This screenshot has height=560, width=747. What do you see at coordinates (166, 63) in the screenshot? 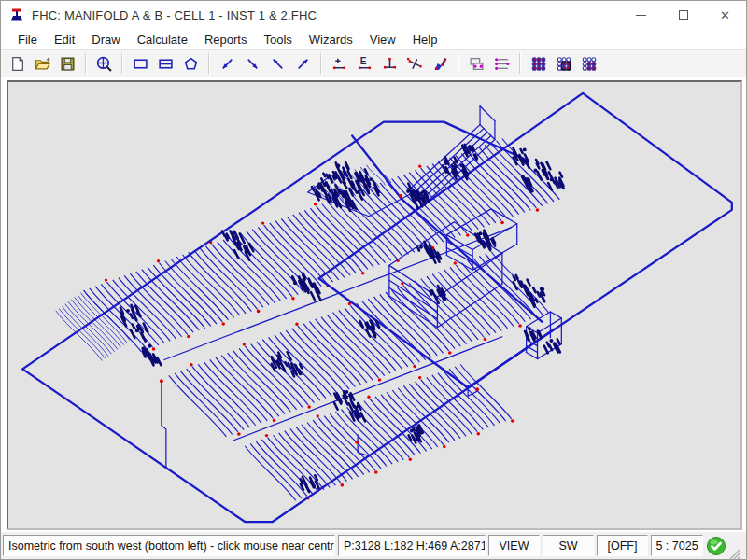
I see `split-rectangle-tool-icon` at bounding box center [166, 63].